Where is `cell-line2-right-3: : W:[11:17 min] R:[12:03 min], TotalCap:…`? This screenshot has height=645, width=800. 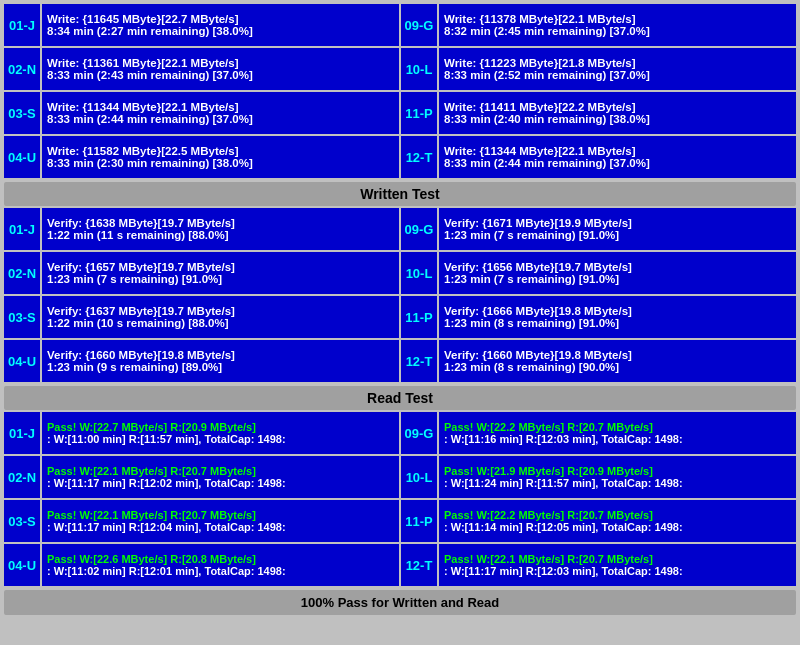
cell-line2-right-3: : W:[11:17 min] R:[12:03 min], TotalCap:… is located at coordinates (618, 571).